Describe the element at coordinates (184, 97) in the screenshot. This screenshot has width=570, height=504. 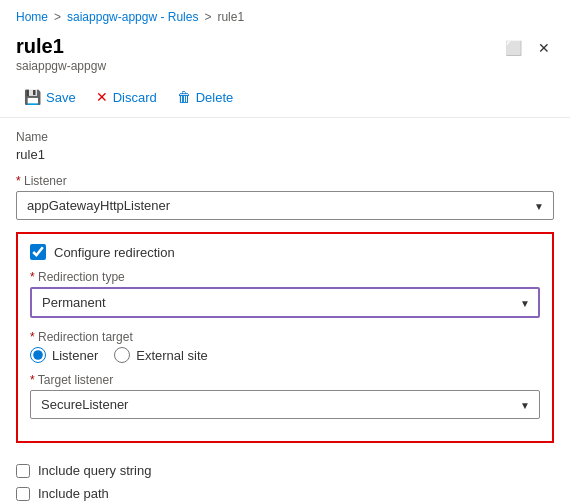
I see `delete-icon: 🗑` at that location.